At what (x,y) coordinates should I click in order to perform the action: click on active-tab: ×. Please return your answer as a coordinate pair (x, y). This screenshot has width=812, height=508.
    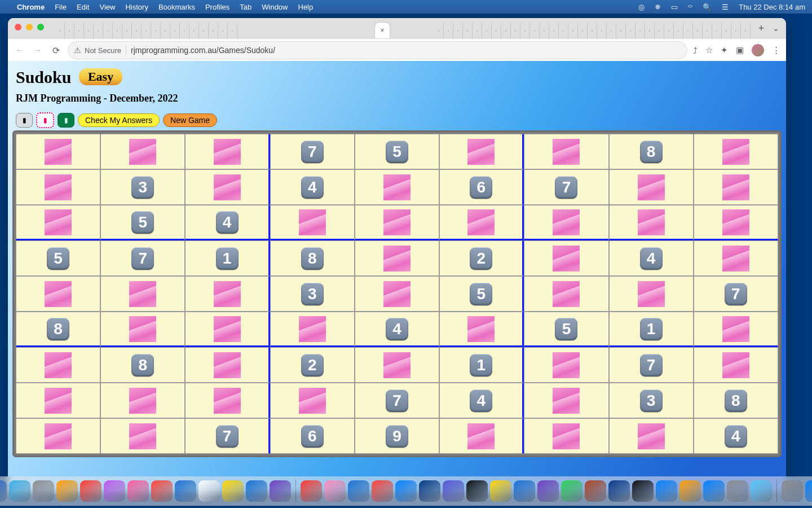
    Looking at the image, I should click on (382, 30).